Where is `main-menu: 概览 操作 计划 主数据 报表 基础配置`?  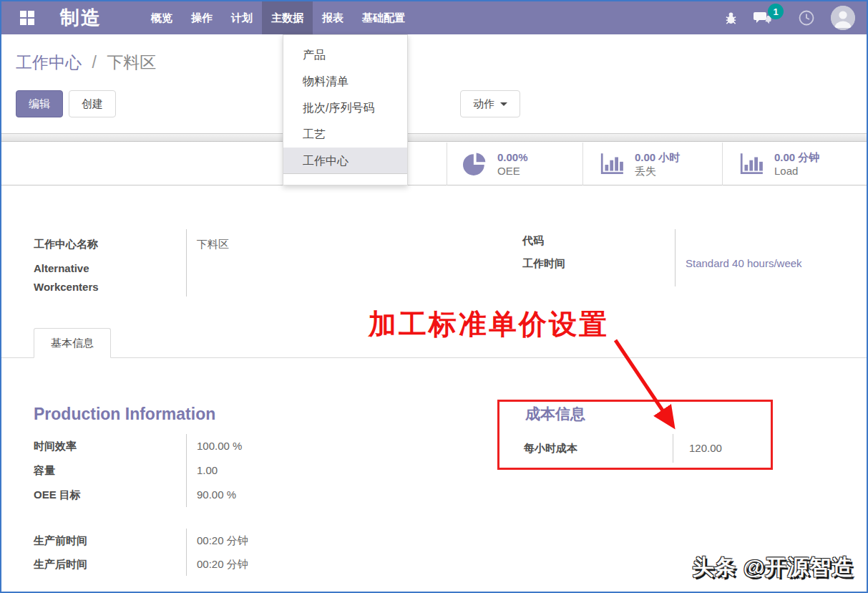 main-menu: 概览 操作 计划 主数据 报表 基础配置 is located at coordinates (278, 18).